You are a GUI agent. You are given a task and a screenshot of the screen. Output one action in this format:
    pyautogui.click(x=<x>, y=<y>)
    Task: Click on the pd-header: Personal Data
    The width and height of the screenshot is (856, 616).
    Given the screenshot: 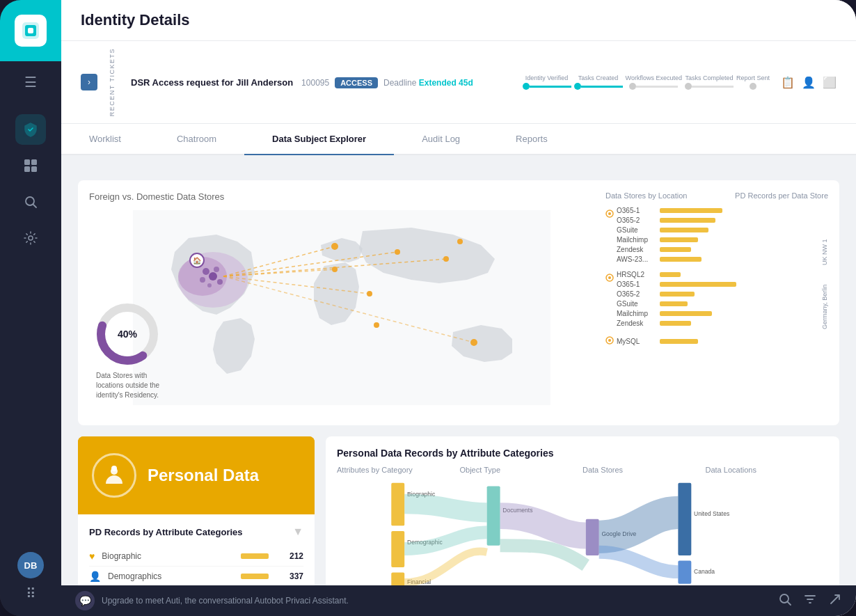 What is the action you would take?
    pyautogui.click(x=196, y=475)
    